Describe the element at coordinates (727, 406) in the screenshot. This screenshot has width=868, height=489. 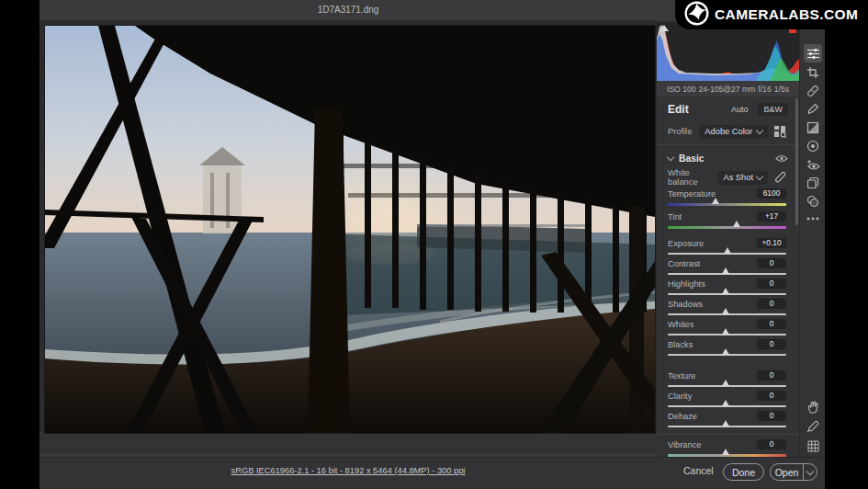
I see `clarity-track` at that location.